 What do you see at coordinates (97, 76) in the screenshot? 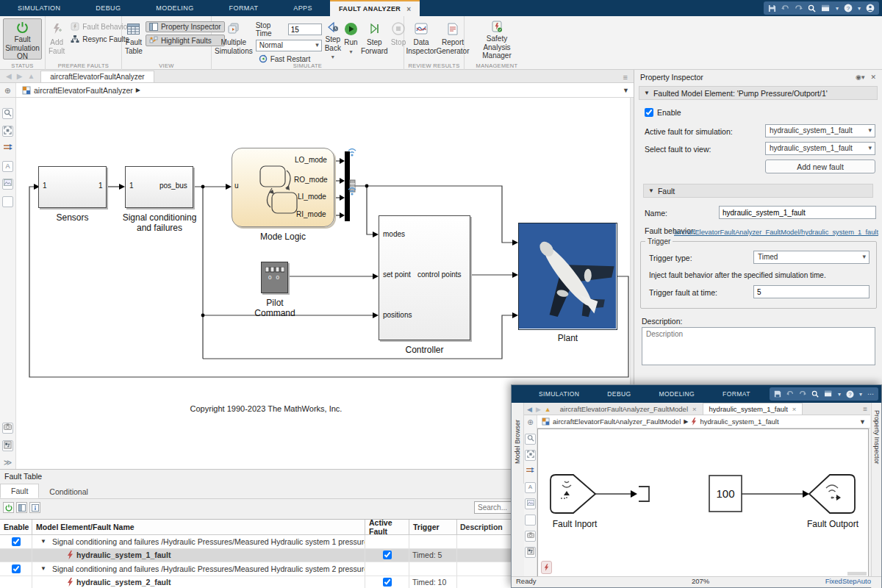
I see `document-tab: aircraftElevatorFaultAnalyzer` at bounding box center [97, 76].